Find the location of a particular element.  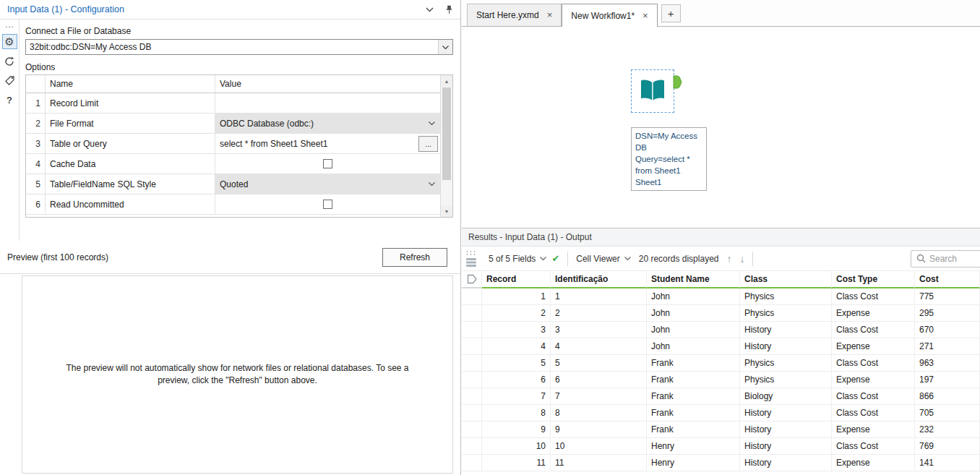

column-header-identificacao: Identificação is located at coordinates (598, 280).